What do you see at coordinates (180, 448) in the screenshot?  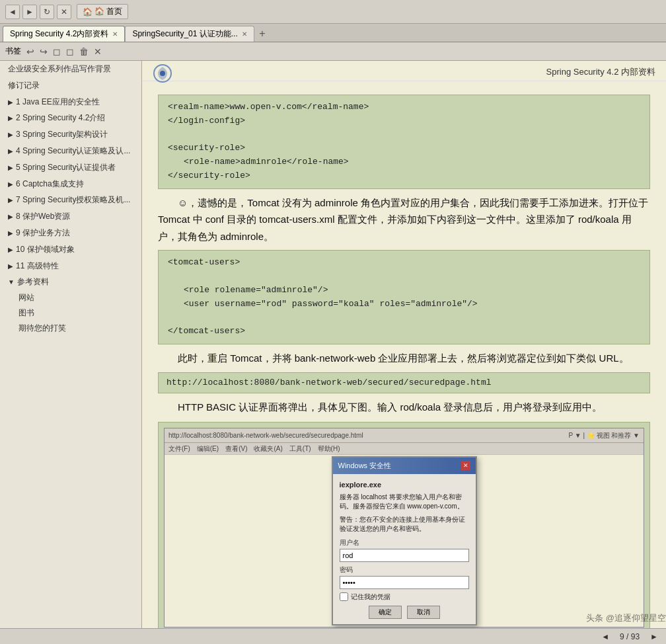 I see `menu-file: 文件(F)` at bounding box center [180, 448].